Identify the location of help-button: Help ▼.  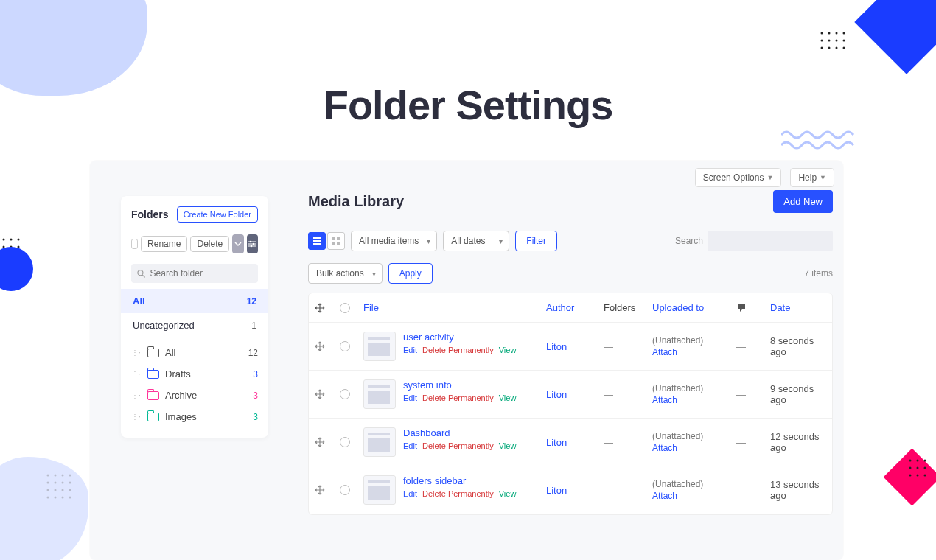
(812, 178).